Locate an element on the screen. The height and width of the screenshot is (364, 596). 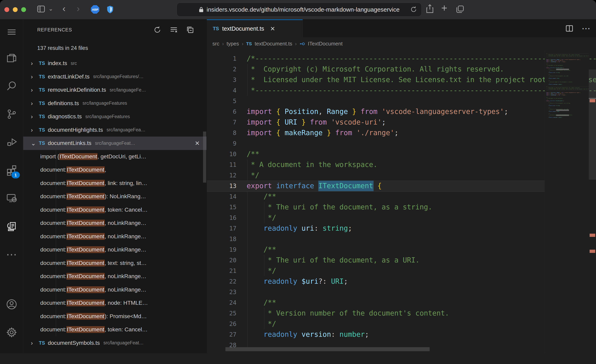
tab-close-icon: ✕ is located at coordinates (273, 29).